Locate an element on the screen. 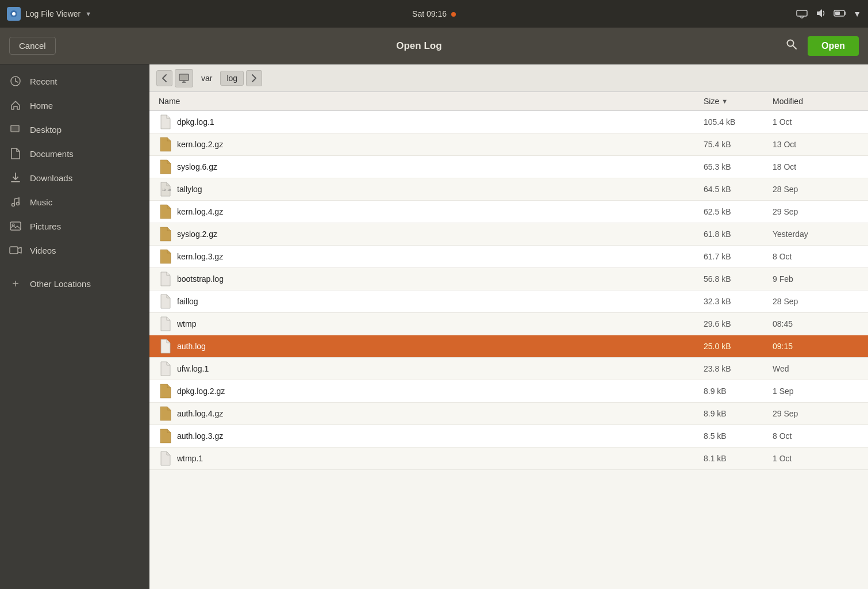 The width and height of the screenshot is (868, 589). sidebar-item-desktop: Desktop is located at coordinates (75, 129).